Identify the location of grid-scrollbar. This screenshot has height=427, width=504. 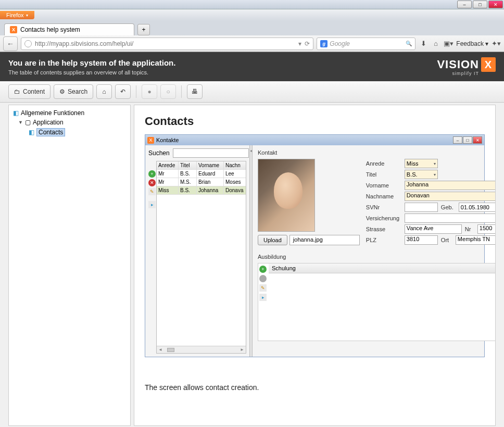
(201, 349).